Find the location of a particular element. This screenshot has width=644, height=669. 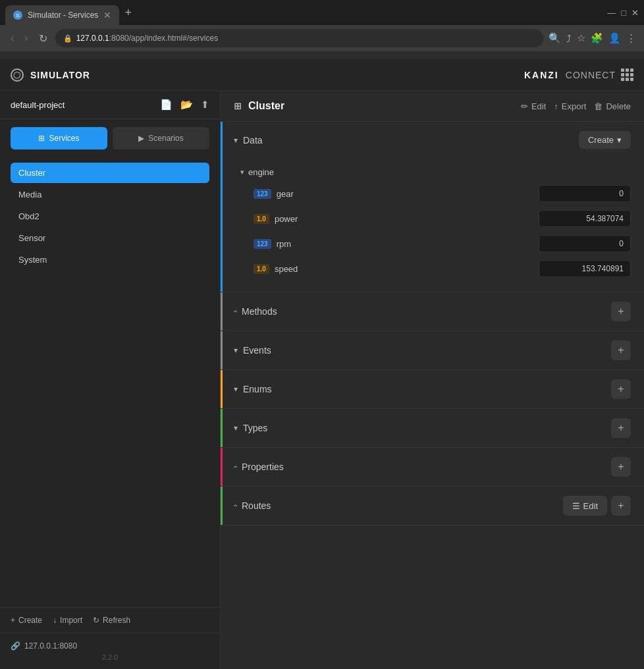

power-field-name: power is located at coordinates (286, 219).